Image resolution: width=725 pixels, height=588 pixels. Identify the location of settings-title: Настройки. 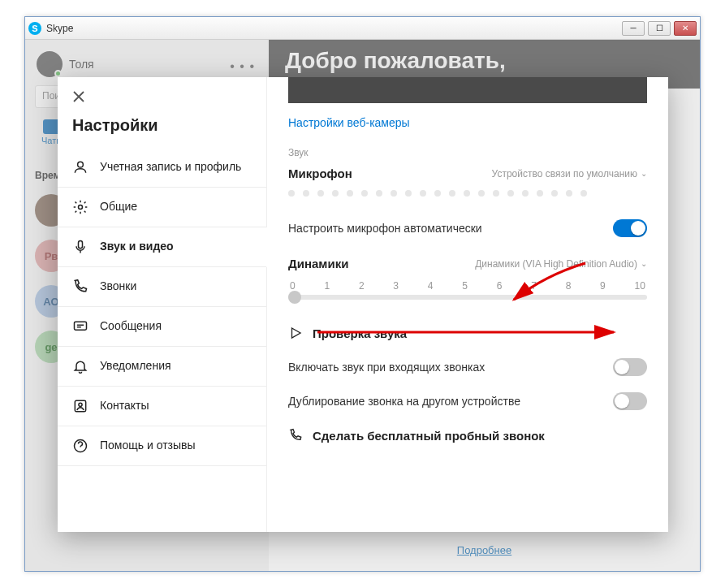
(162, 130).